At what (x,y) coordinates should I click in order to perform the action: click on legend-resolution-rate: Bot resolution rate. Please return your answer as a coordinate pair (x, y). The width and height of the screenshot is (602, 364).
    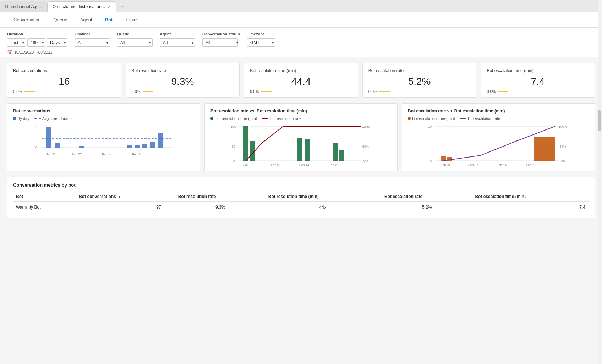
    Looking at the image, I should click on (282, 118).